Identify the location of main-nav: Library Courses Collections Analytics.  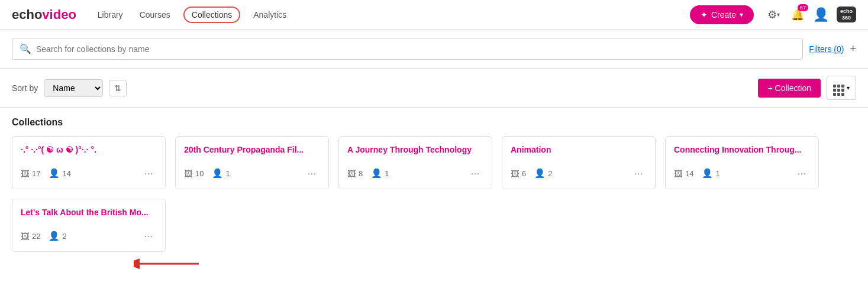
(386, 15).